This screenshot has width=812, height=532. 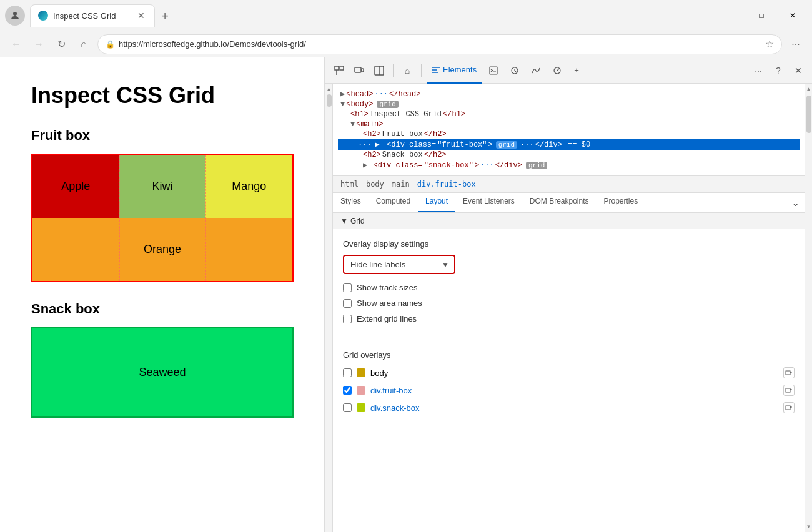 What do you see at coordinates (15, 16) in the screenshot?
I see `profile-icon` at bounding box center [15, 16].